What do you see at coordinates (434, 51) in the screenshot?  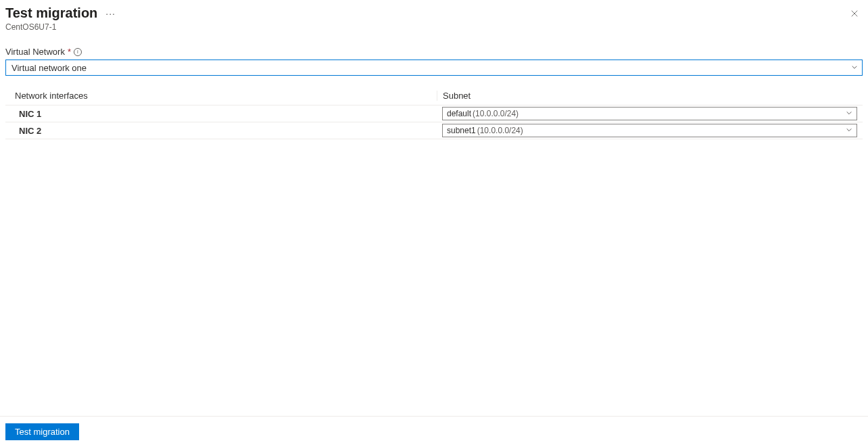 I see `vnet-label: Virtual Network * i` at bounding box center [434, 51].